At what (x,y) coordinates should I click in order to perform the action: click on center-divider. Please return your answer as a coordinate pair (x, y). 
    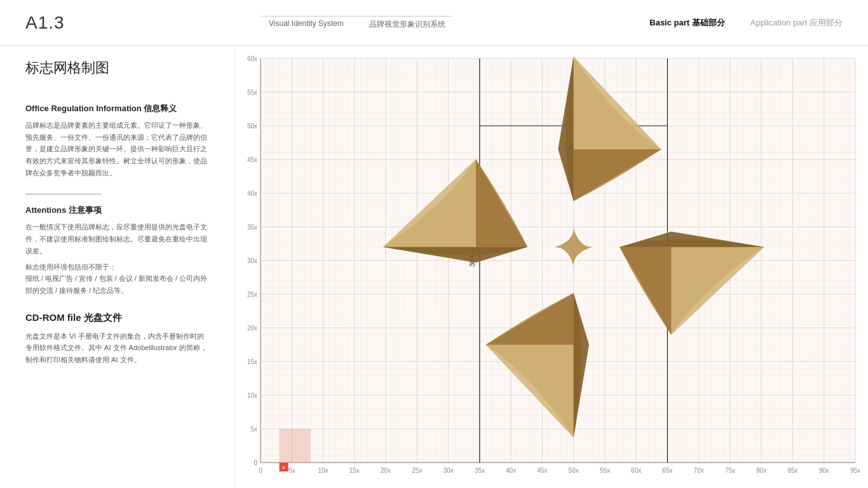
    Looking at the image, I should click on (357, 17).